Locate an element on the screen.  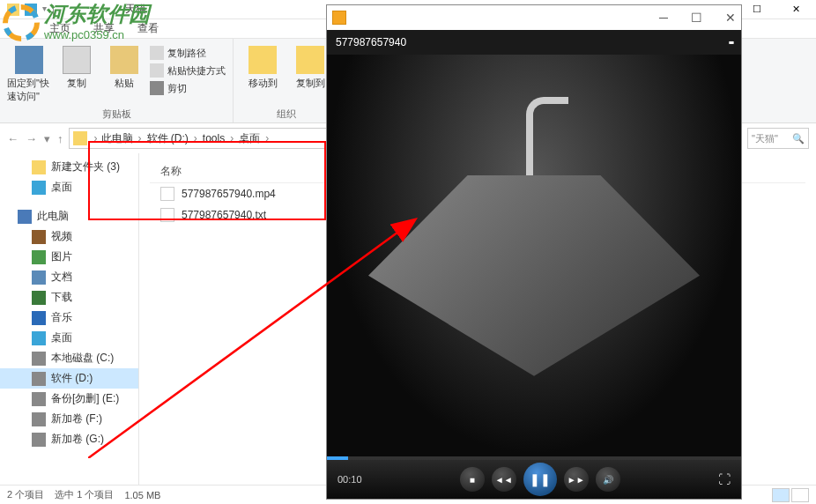
forward-button: → is located at coordinates (32, 139).